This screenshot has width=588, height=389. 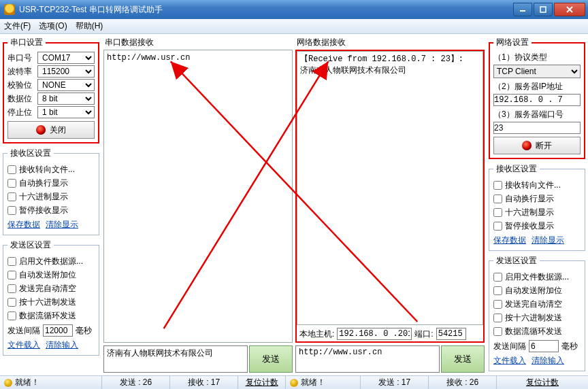 What do you see at coordinates (537, 100) in the screenshot?
I see `server-ip-input` at bounding box center [537, 100].